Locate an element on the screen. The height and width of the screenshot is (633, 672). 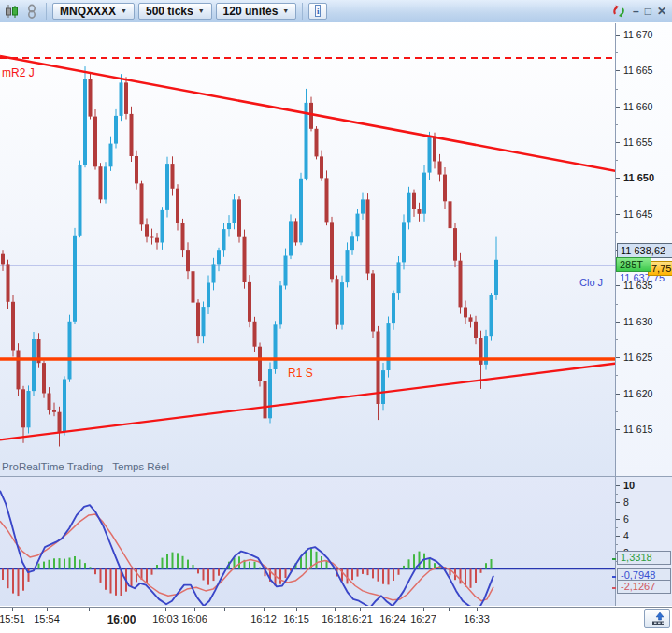
time-tick-label: 16:21 is located at coordinates (360, 619).